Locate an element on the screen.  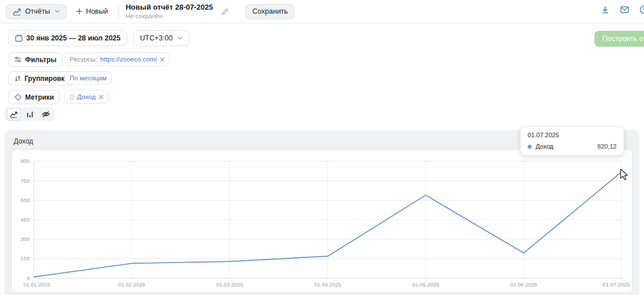
remove-metric-icon is located at coordinates (102, 97).